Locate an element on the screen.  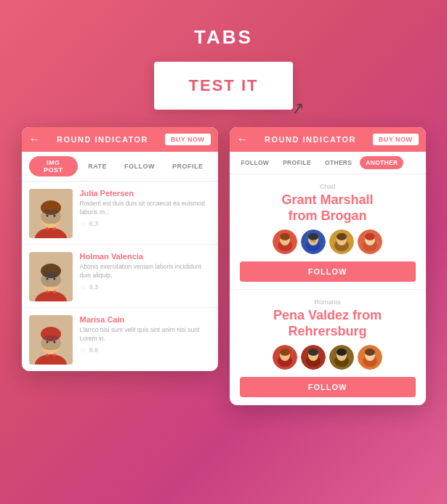
profile-item-2: Holman Valencia Abonis exercitation veni… is located at coordinates (120, 276).